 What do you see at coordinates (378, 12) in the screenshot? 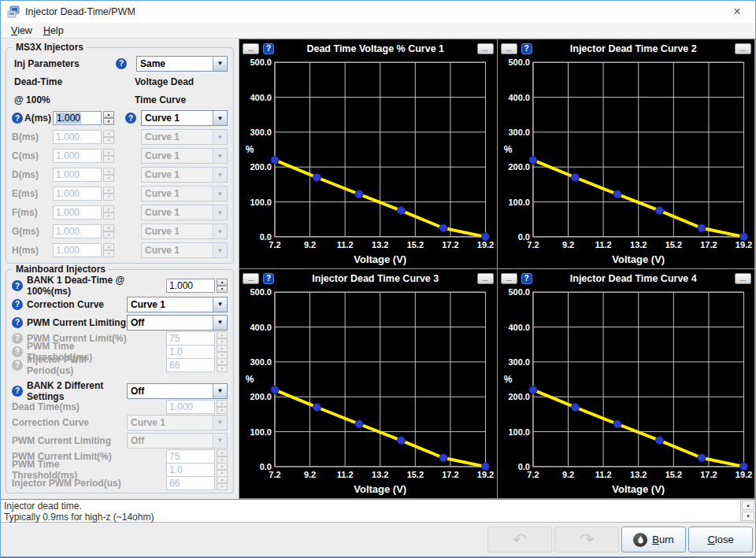
I see `title-bar: Injector Dead-Time/PWM ×` at bounding box center [378, 12].